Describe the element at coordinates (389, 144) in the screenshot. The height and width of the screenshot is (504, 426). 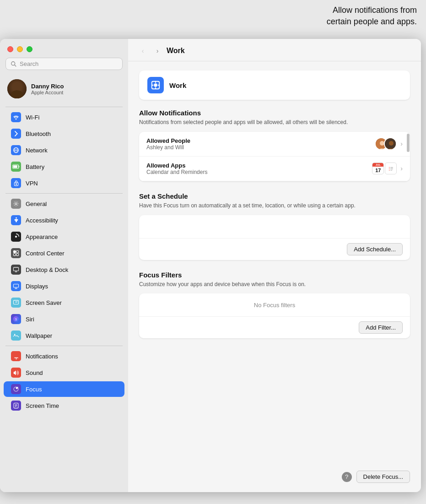
I see `allowed-people-right: ›` at that location.